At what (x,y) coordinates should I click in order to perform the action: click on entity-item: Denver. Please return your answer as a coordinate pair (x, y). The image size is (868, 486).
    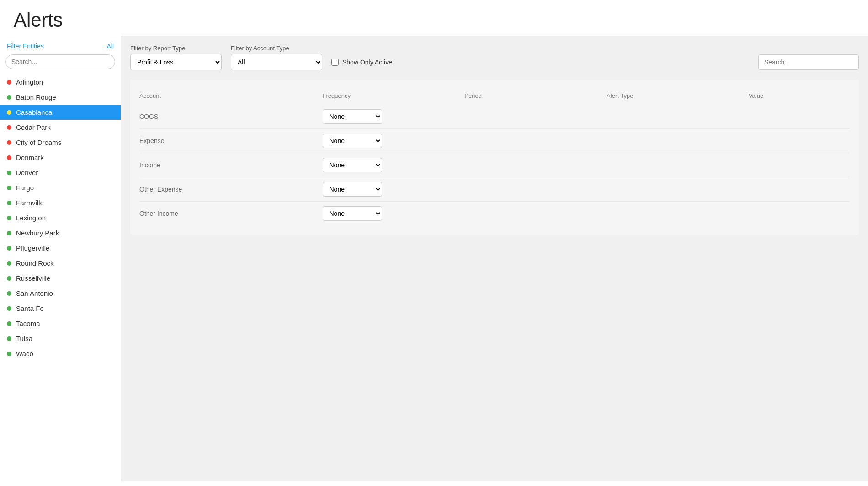
    Looking at the image, I should click on (60, 173).